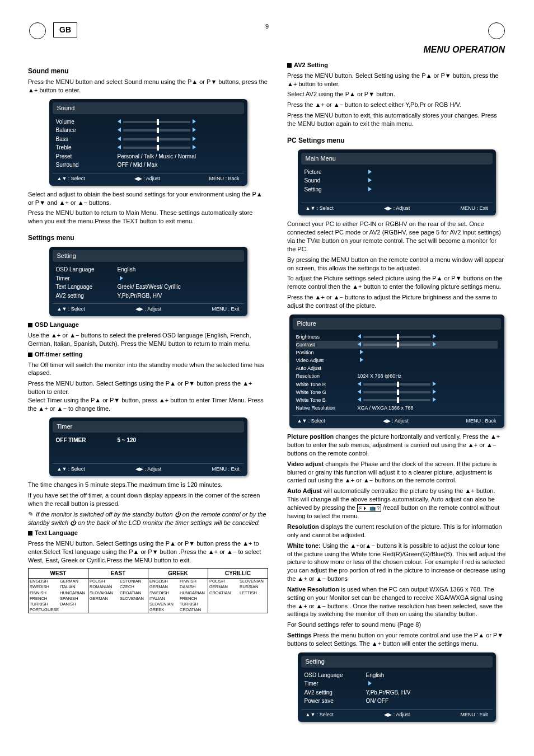 The image size is (534, 756). I want to click on th-greek: GREEK, so click(178, 573).